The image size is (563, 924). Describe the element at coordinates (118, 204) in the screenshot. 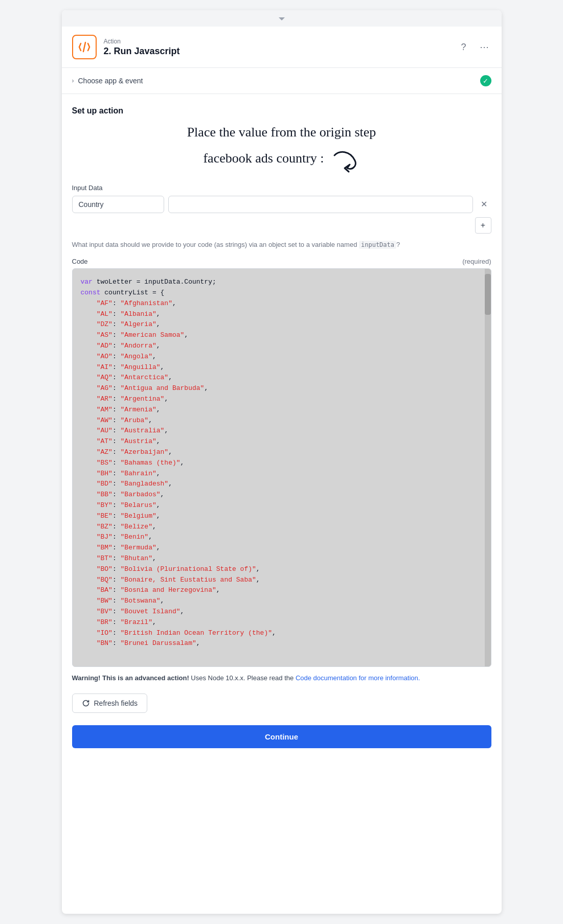

I see `country-name-input` at that location.